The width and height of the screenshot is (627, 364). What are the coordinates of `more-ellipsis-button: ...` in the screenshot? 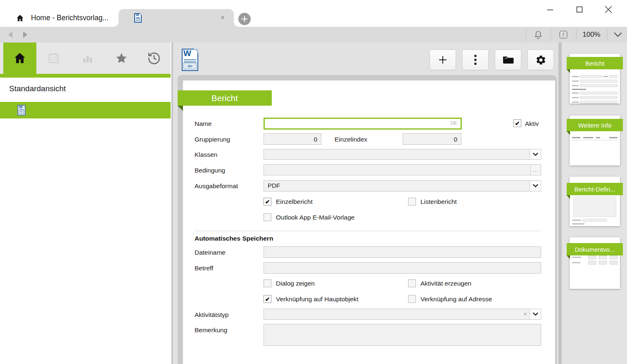 It's located at (535, 170).